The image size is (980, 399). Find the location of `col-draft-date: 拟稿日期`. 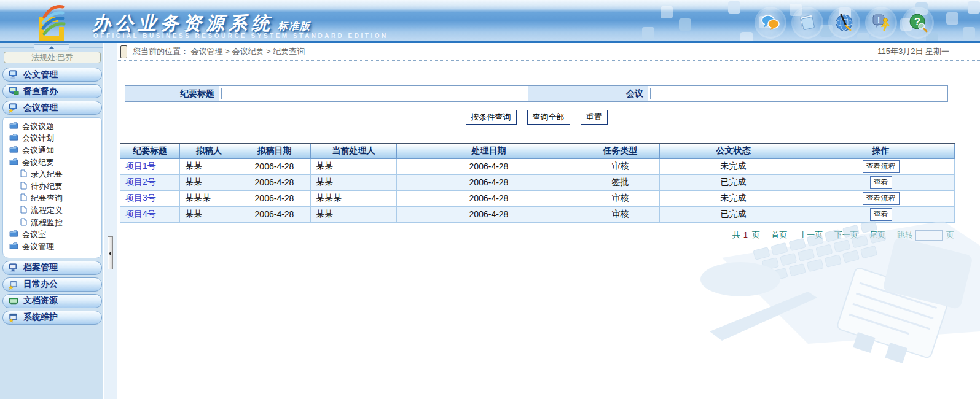

col-draft-date: 拟稿日期 is located at coordinates (275, 151).